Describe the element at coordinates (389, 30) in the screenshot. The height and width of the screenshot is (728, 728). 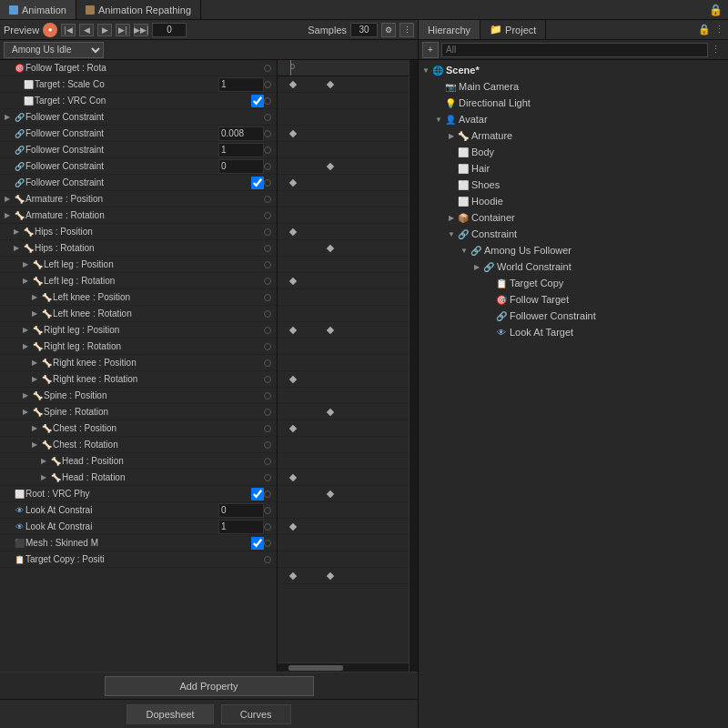
I see `settings-icon: ⚙` at that location.